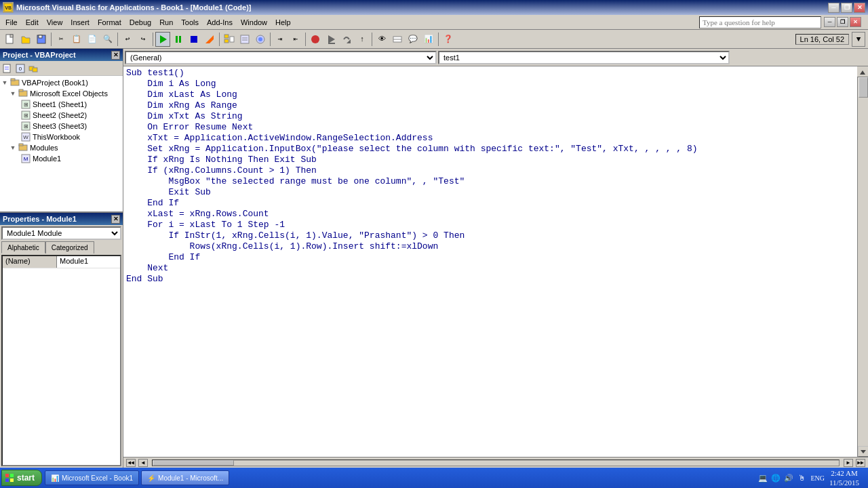 The image size is (868, 488). I want to click on menu-view: View, so click(55, 22).